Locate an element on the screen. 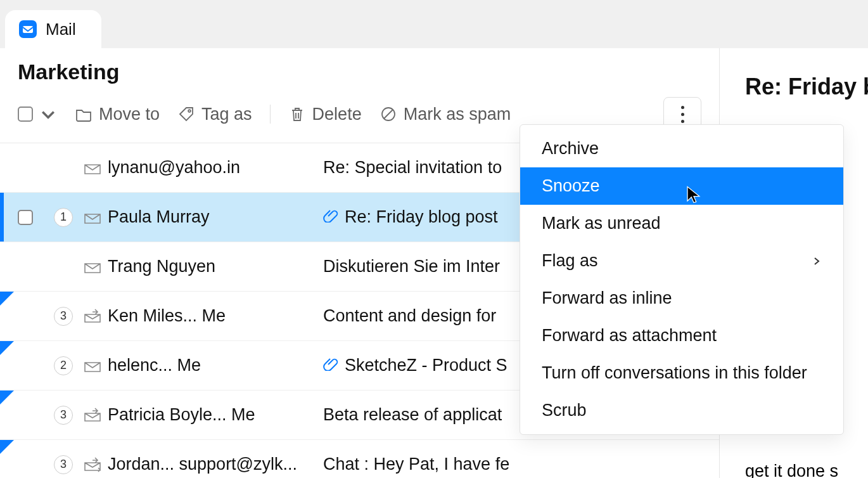 The height and width of the screenshot is (478, 868). message-row: 3 Jordan... support@zylk... Chat : Hey P… is located at coordinates (360, 459).